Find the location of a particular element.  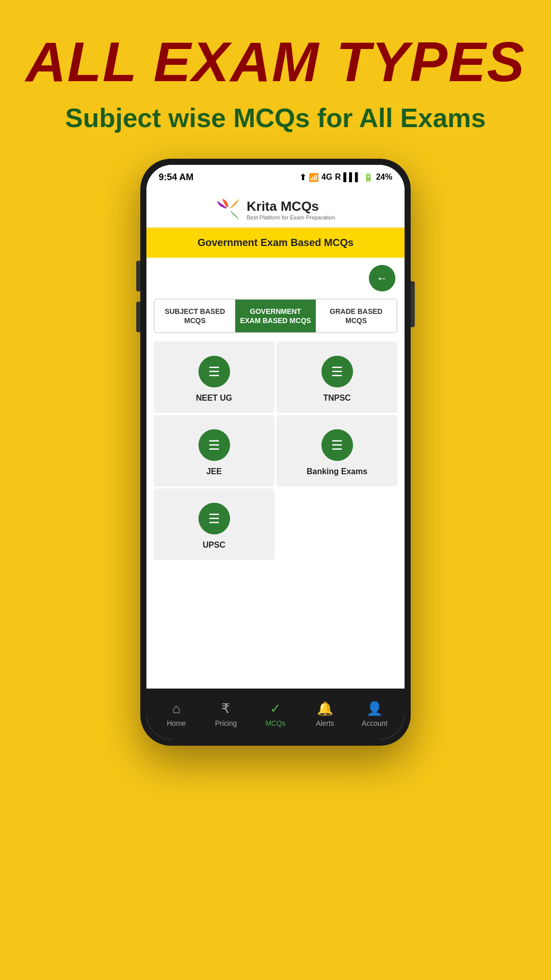

account-label: Account is located at coordinates (374, 723).